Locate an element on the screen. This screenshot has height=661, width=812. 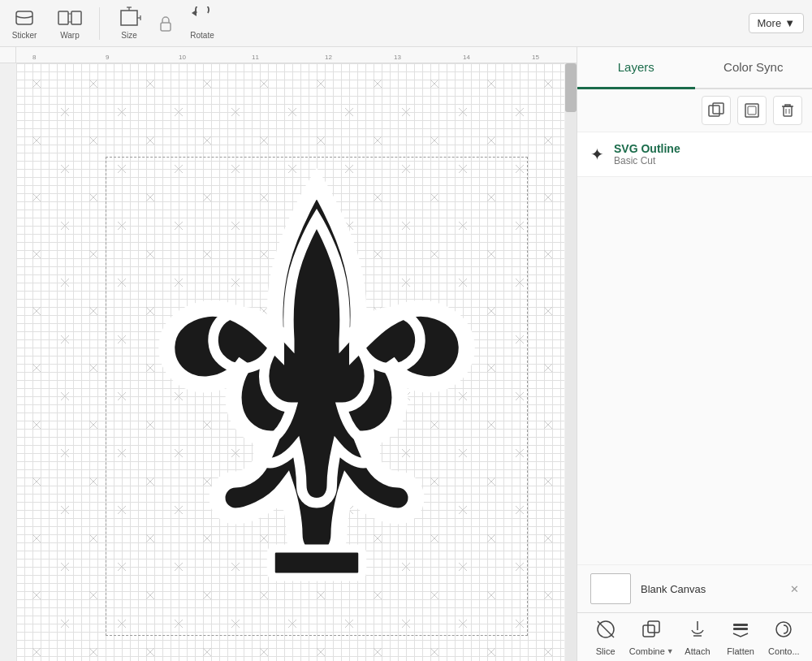
ruler-mark-10: 10 is located at coordinates (182, 57).